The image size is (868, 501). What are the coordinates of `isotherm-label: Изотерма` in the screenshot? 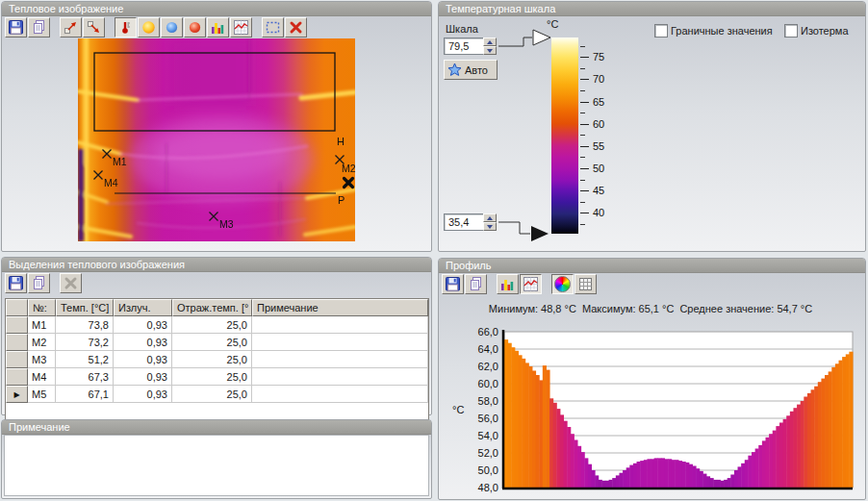 It's located at (825, 31).